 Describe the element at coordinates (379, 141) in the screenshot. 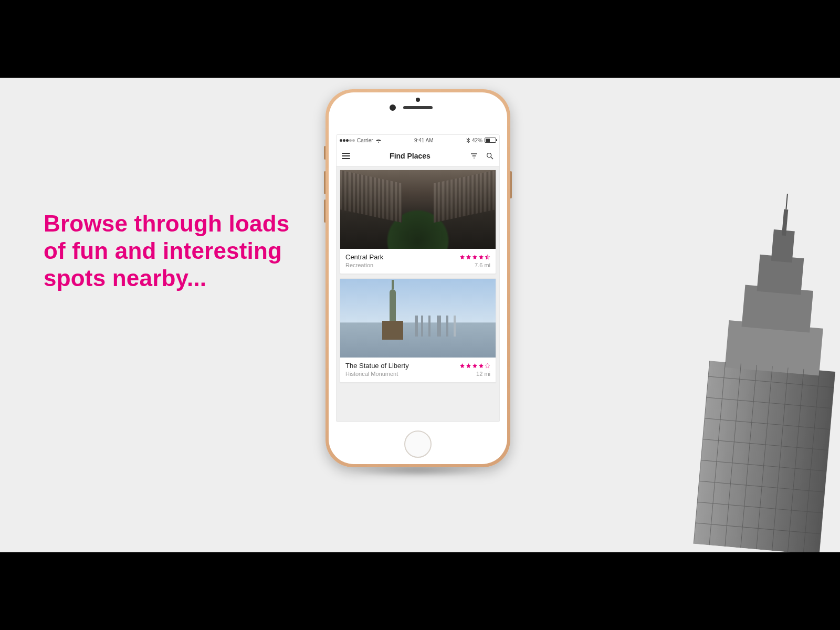

I see `wifi-icon` at that location.